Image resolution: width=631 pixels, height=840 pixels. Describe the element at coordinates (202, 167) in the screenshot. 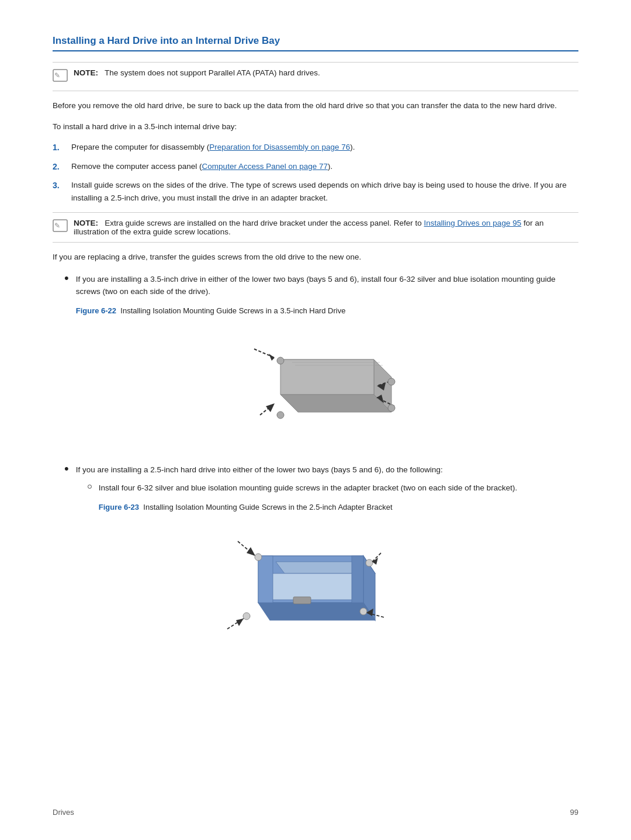

I see `step-2-text: Remove the computer access panel (Comput…` at that location.